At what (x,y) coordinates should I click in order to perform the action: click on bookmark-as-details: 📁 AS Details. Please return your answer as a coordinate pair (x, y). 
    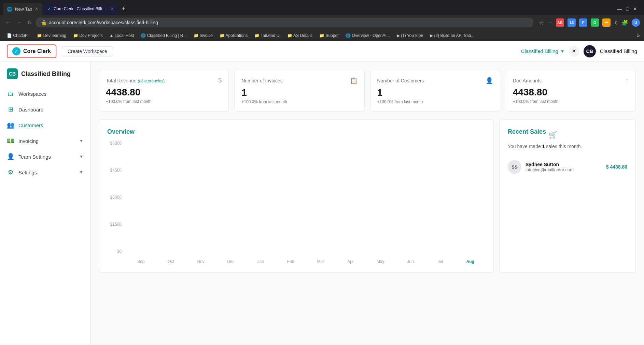
    Looking at the image, I should click on (300, 36).